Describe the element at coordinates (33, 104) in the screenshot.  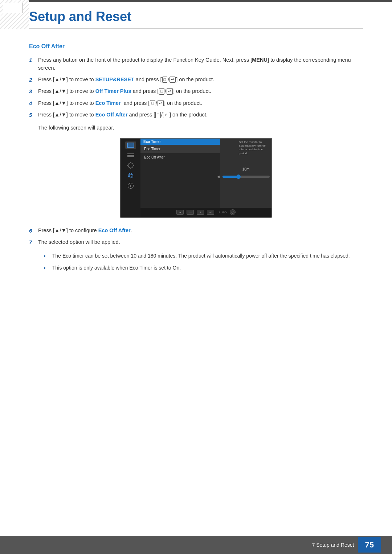
I see `step-number-4: 4` at that location.